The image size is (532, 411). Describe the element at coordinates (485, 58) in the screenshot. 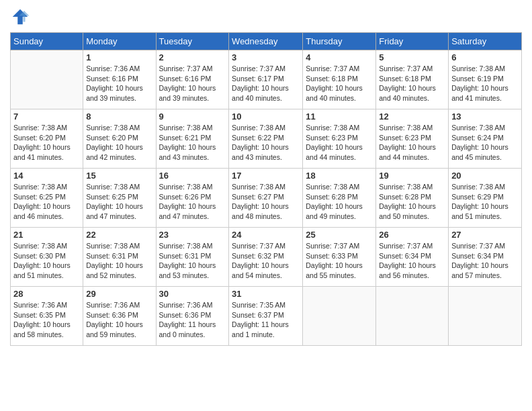

I see `day-number: 6` at that location.